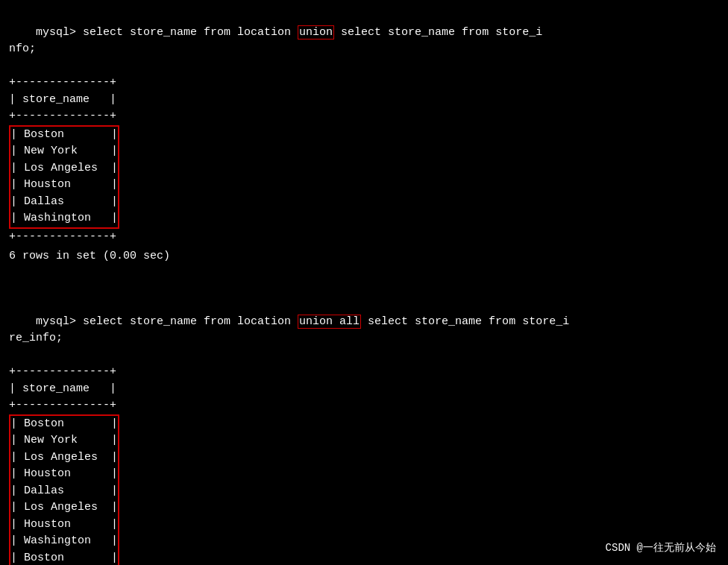  Describe the element at coordinates (364, 389) in the screenshot. I see `header2: | store_name |` at that location.